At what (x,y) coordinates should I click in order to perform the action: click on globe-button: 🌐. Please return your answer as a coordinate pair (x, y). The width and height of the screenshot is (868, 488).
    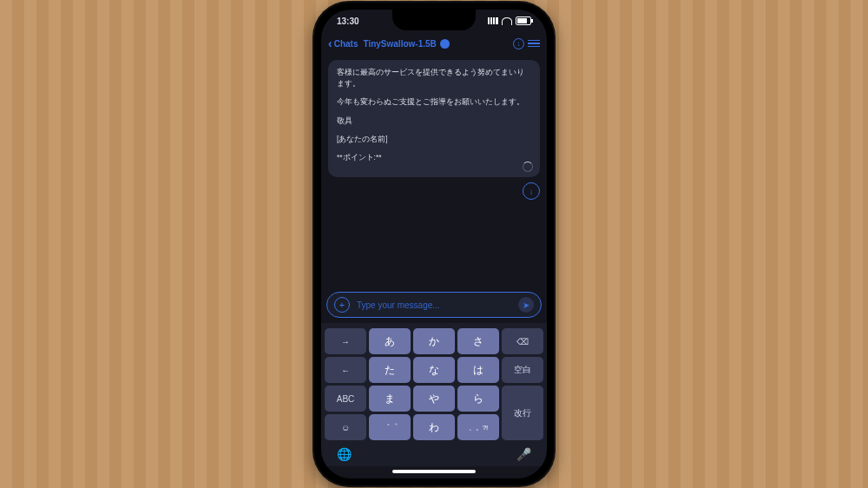
    Looking at the image, I should click on (344, 454).